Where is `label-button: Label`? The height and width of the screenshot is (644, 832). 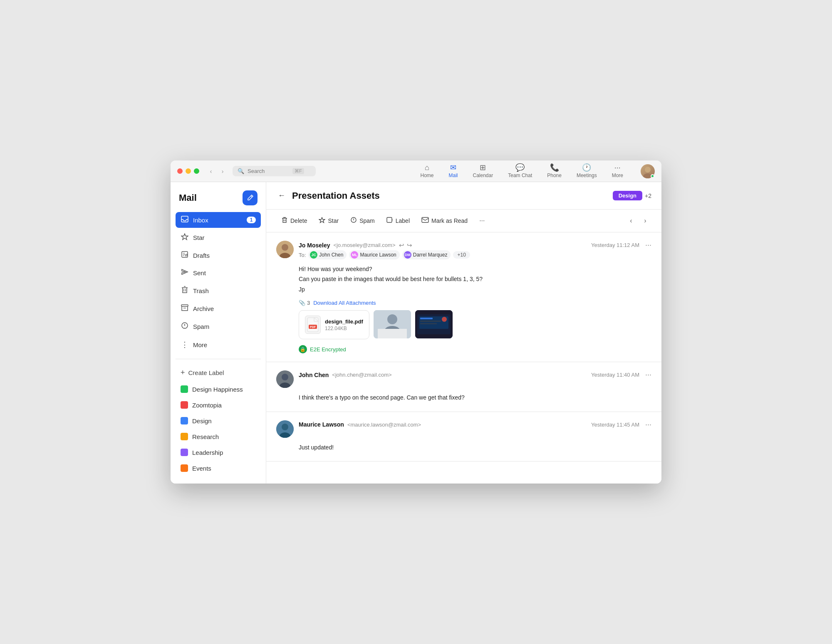 label-button: Label is located at coordinates (398, 221).